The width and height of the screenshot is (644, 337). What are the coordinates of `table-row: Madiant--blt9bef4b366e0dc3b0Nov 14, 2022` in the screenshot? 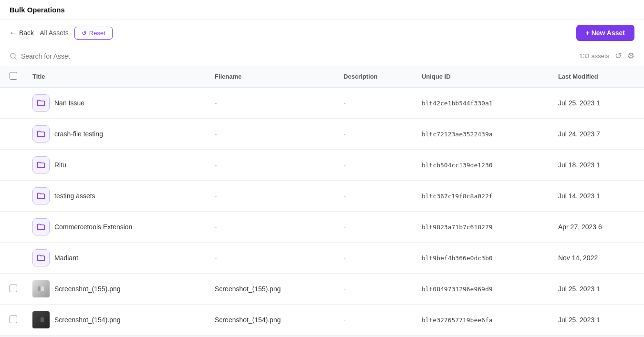 It's located at (322, 258).